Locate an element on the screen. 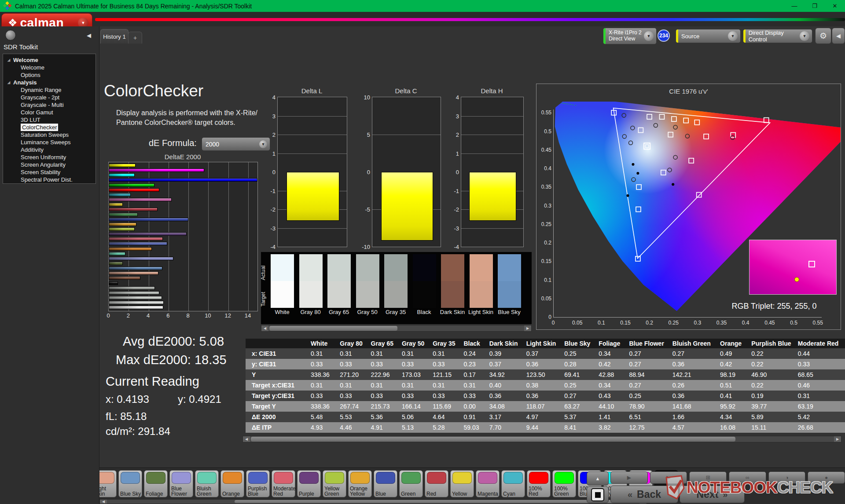 Image resolution: width=845 pixels, height=504 pixels. mini-toolbar-button-4: ∞ is located at coordinates (747, 478).